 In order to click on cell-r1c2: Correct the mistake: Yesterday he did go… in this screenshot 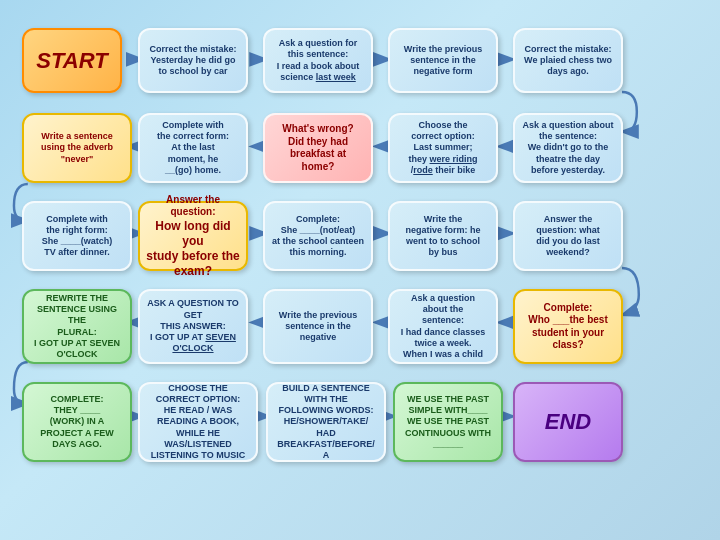, I will do `click(193, 60)`.